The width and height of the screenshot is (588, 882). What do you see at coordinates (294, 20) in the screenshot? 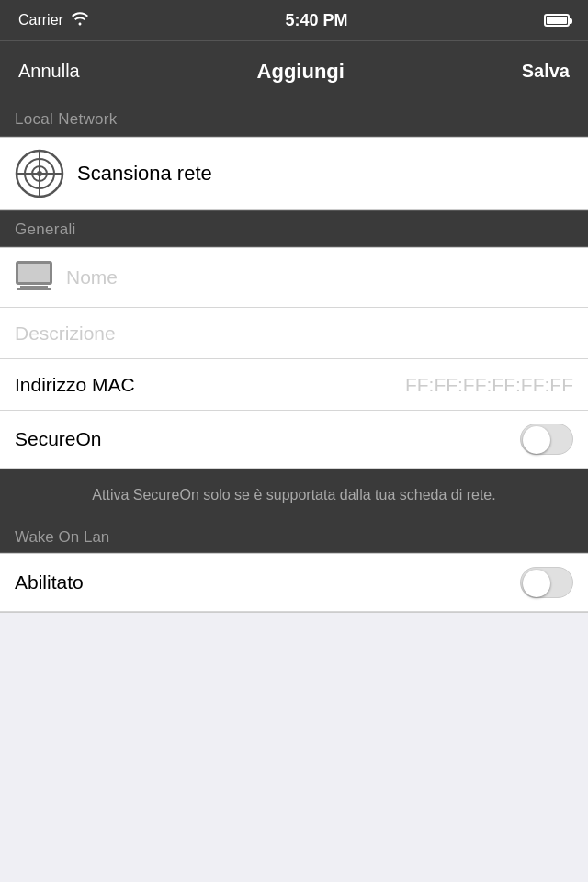
I see `status-bar: Carrier 5:40 PM` at bounding box center [294, 20].